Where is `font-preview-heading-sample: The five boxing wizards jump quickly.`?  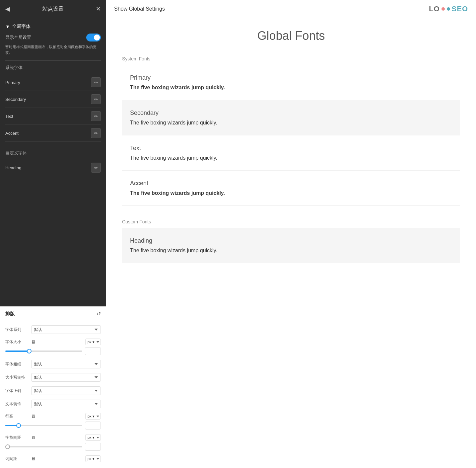 font-preview-heading-sample: The five boxing wizards jump quickly. is located at coordinates (291, 251).